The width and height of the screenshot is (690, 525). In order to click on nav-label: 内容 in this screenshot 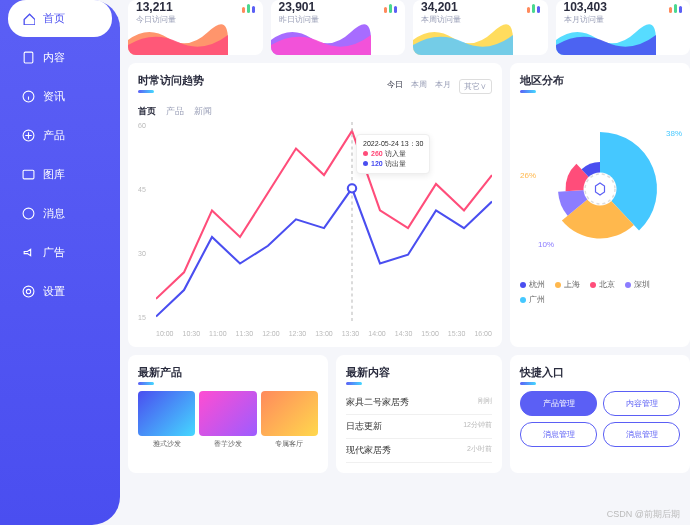, I will do `click(54, 58)`.